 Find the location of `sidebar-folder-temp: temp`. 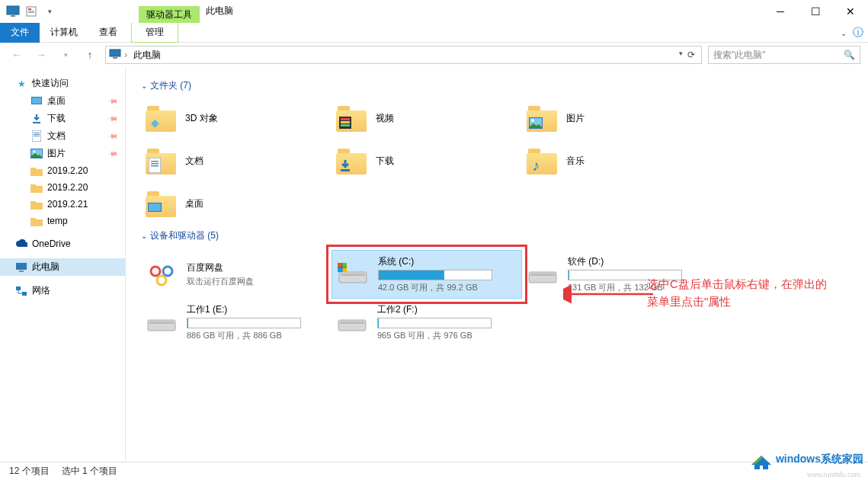

sidebar-folder-temp: temp is located at coordinates (62, 221).